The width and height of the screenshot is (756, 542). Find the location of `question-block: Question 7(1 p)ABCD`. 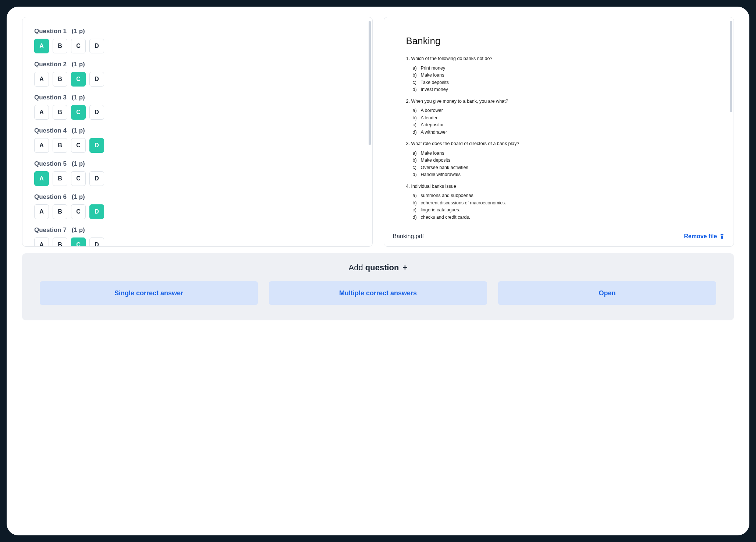

question-block: Question 7(1 p)ABCD is located at coordinates (197, 236).